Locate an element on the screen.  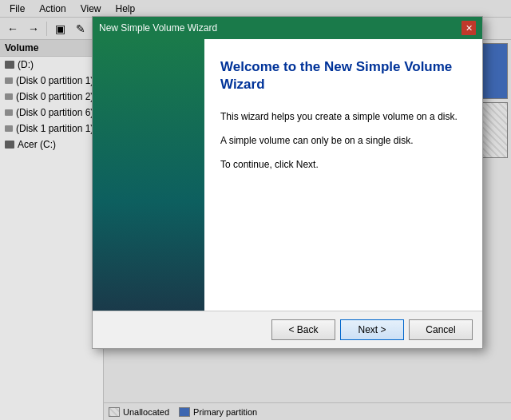
wizard-title-text: New Simple Volume Wizard is located at coordinates (158, 28).